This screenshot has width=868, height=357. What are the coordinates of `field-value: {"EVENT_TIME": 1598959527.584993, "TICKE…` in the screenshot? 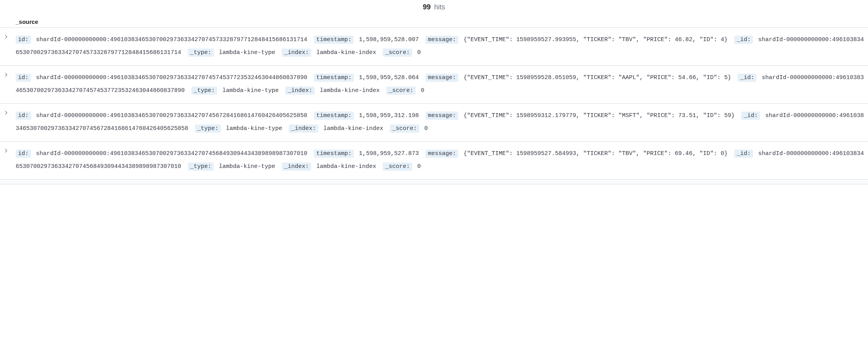 It's located at (596, 153).